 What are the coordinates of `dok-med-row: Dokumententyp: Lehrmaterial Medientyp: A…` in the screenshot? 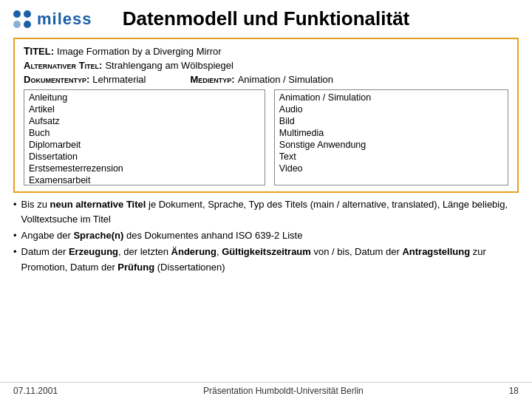 It's located at (266, 80).